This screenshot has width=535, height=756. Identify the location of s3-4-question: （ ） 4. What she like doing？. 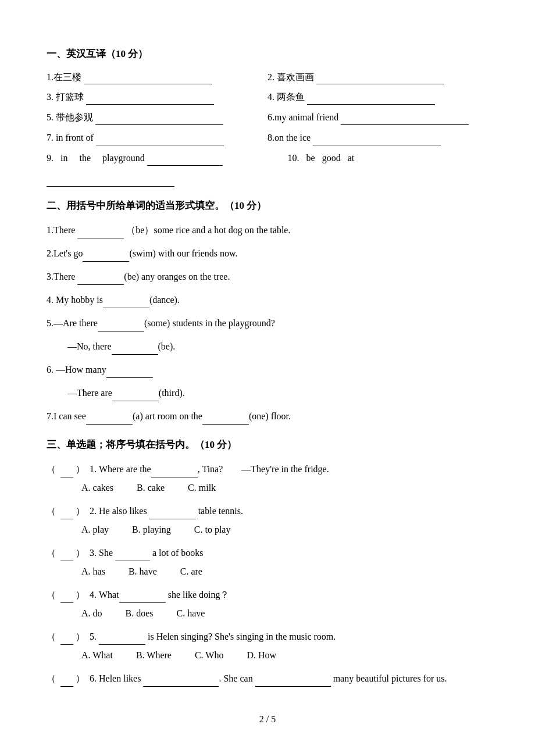
(268, 595).